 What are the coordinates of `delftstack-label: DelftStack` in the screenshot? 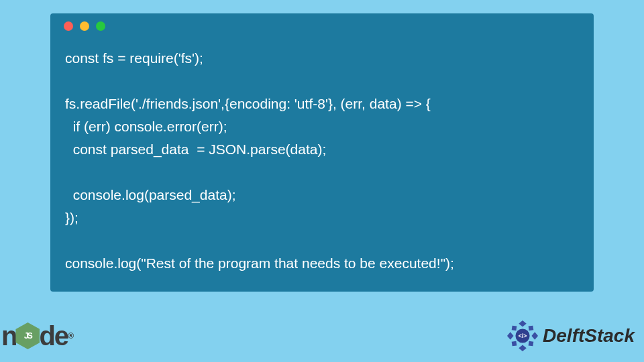 It's located at (589, 336).